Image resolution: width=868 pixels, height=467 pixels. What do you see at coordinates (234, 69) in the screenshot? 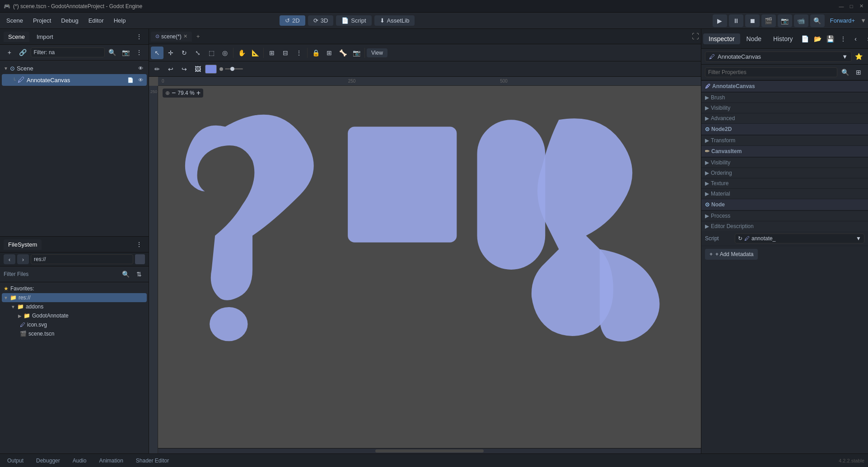
I see `slider-track` at bounding box center [234, 69].